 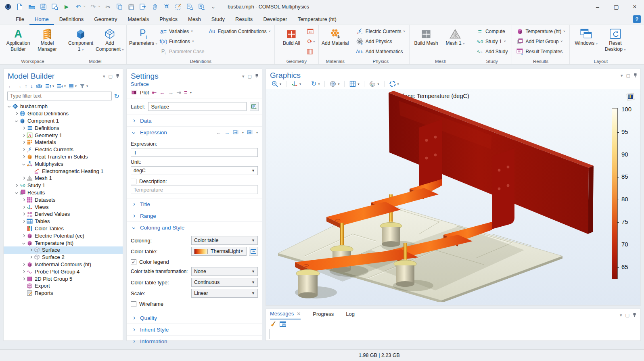 I want to click on move-up-icon: ↑, so click(x=26, y=86).